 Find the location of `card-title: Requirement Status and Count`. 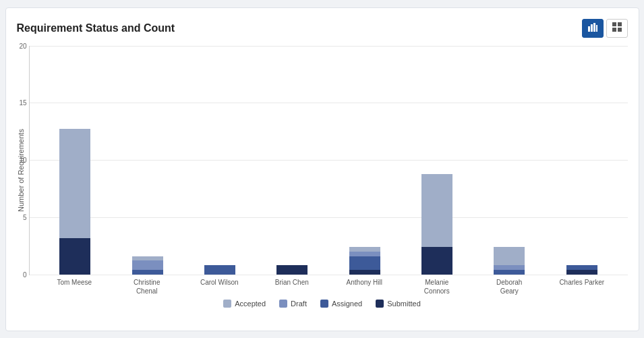

card-title: Requirement Status and Count is located at coordinates (96, 28).